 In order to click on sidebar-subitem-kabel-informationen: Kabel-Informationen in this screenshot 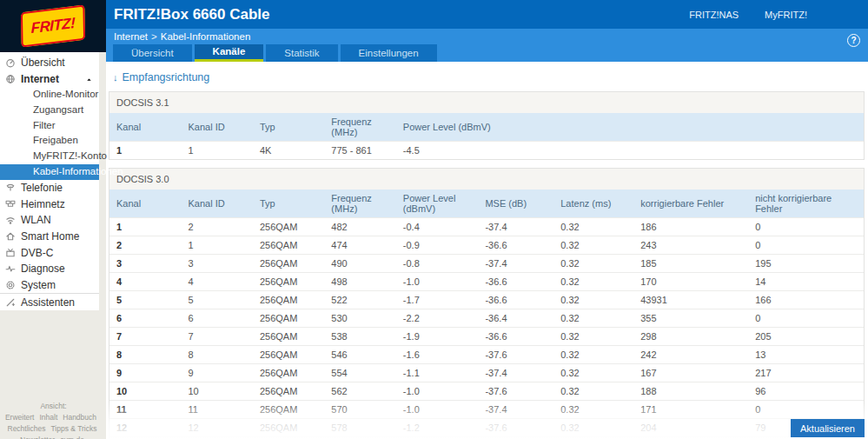, I will do `click(50, 172)`.